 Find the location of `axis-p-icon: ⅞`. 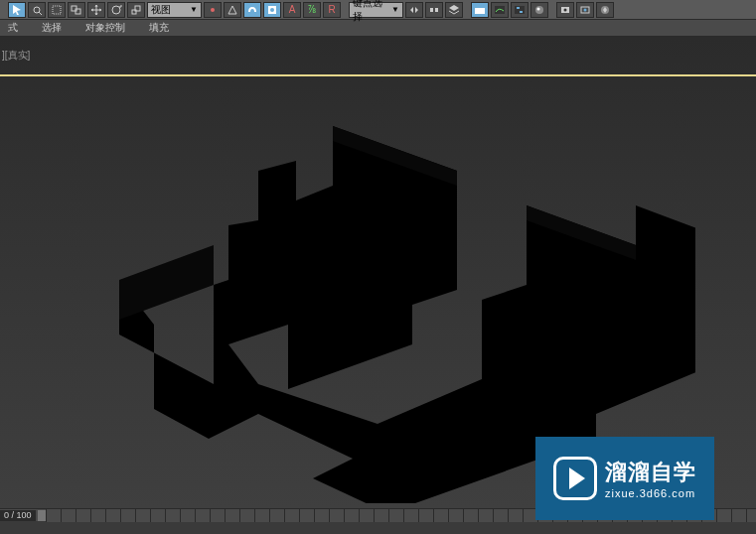

axis-p-icon: ⅞ is located at coordinates (312, 10).